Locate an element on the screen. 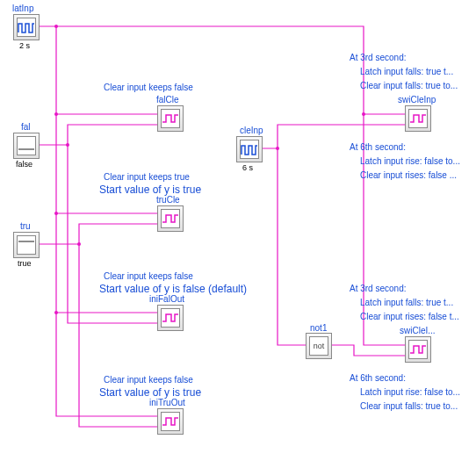 This screenshot has height=468, width=476. not1-text: not is located at coordinates (319, 346).